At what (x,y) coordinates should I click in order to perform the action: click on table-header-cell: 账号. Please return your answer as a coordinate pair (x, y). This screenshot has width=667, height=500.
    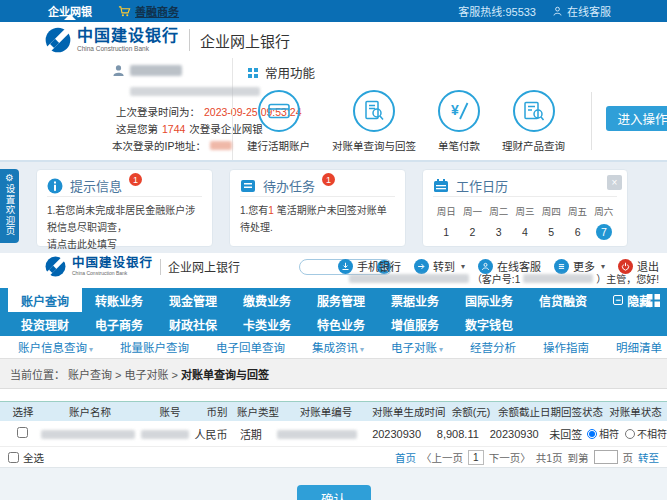
    Looking at the image, I should click on (170, 412).